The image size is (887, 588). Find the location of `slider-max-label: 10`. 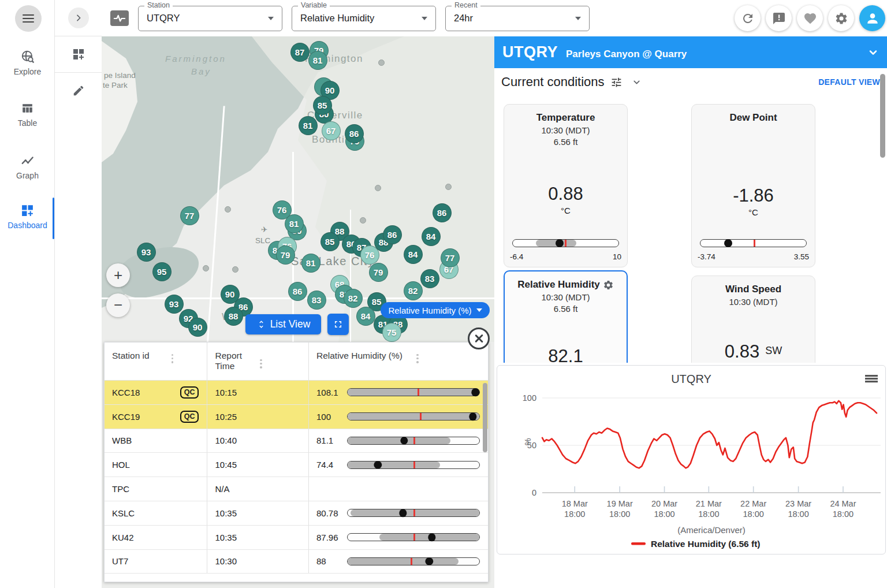

slider-max-label: 10 is located at coordinates (617, 256).